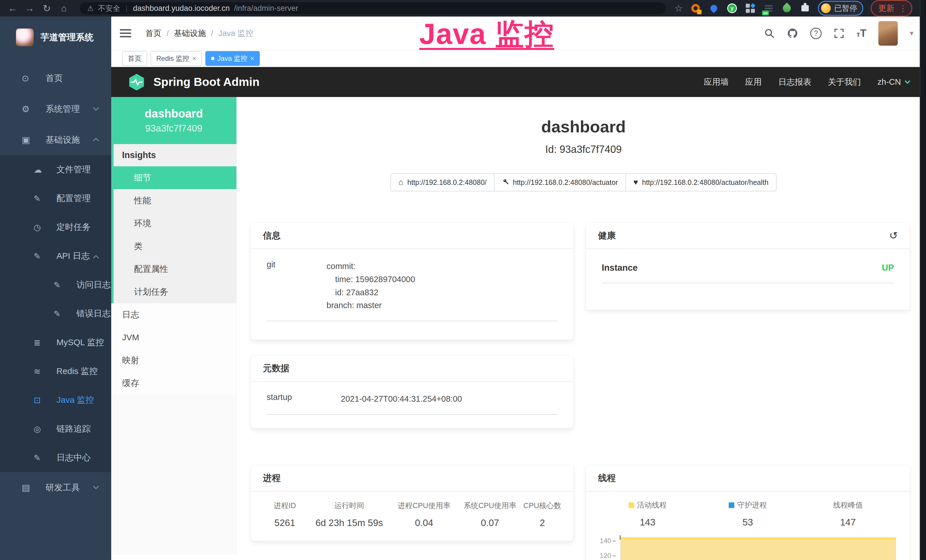 This screenshot has height=560, width=926. Describe the element at coordinates (96, 258) in the screenshot. I see `chevron-up-icon` at that location.